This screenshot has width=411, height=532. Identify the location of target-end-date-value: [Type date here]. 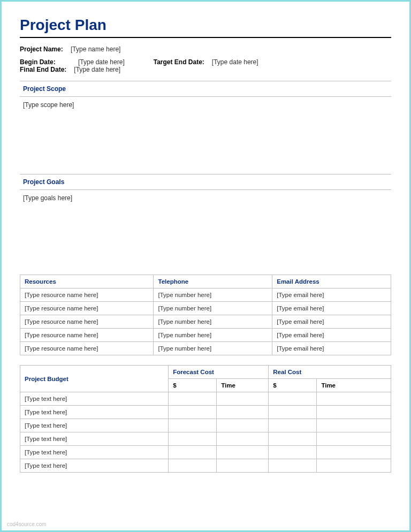
(235, 62).